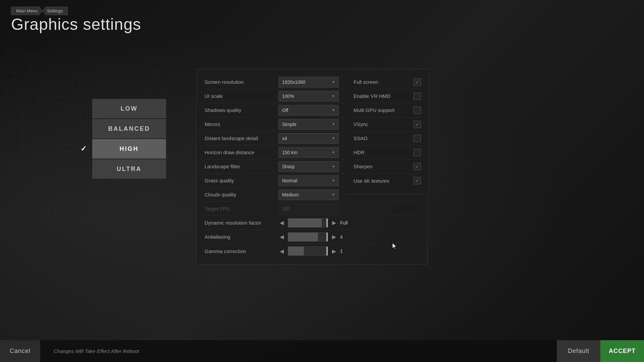 This screenshot has height=362, width=644. What do you see at coordinates (387, 131) in the screenshot?
I see `checkboxes-panel: Full screenEnable VR HMDMulti GPU suppor…` at bounding box center [387, 131].